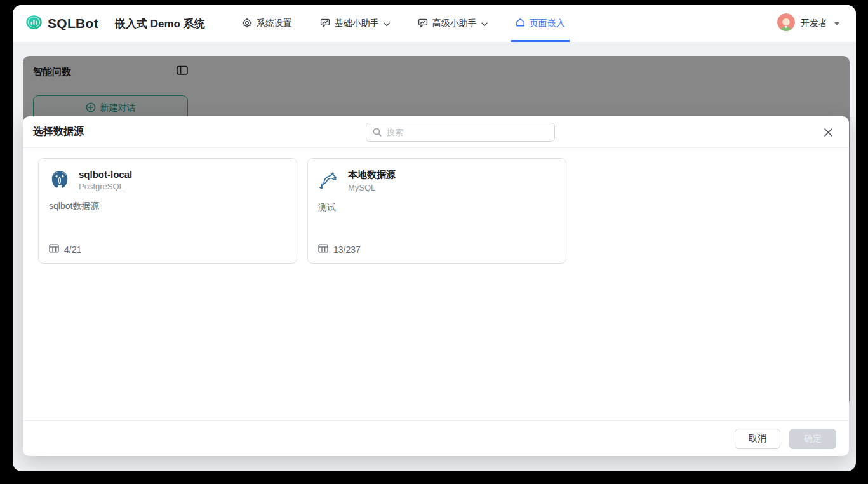 This screenshot has width=868, height=484. I want to click on brand-logo: SQLBot, so click(62, 24).